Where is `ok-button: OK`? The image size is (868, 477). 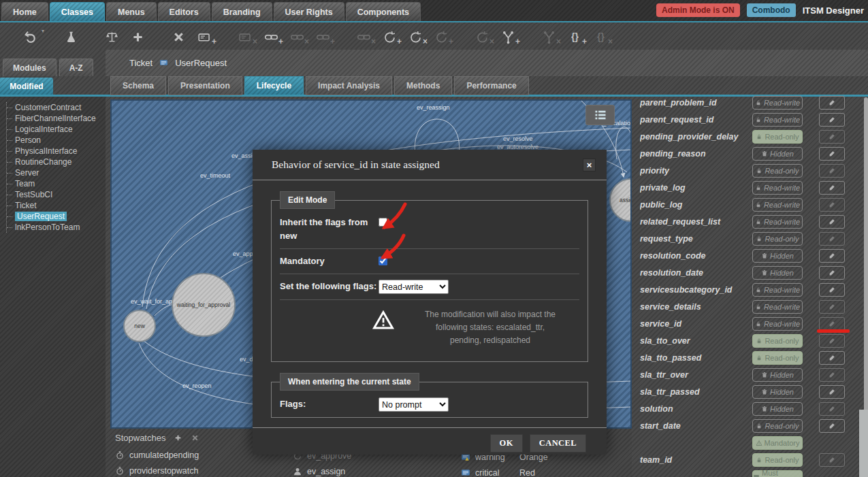
ok-button: OK is located at coordinates (507, 444).